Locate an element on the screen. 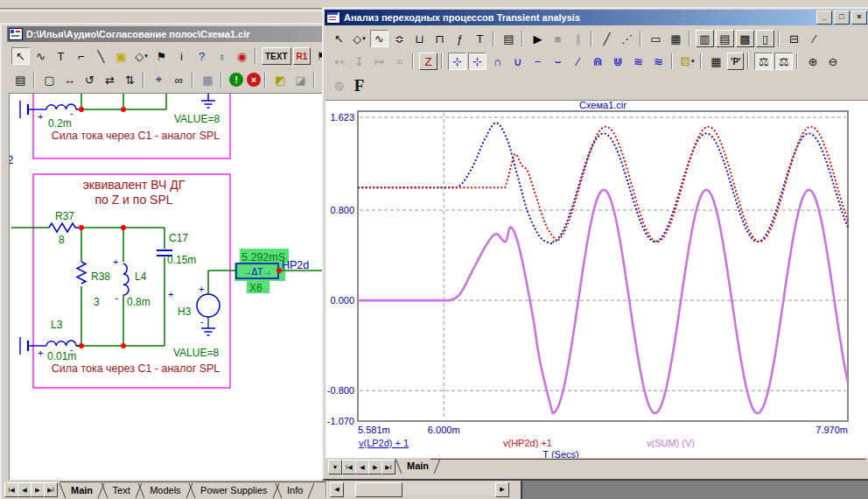  bring-to-front-icon: ◩ is located at coordinates (280, 80).